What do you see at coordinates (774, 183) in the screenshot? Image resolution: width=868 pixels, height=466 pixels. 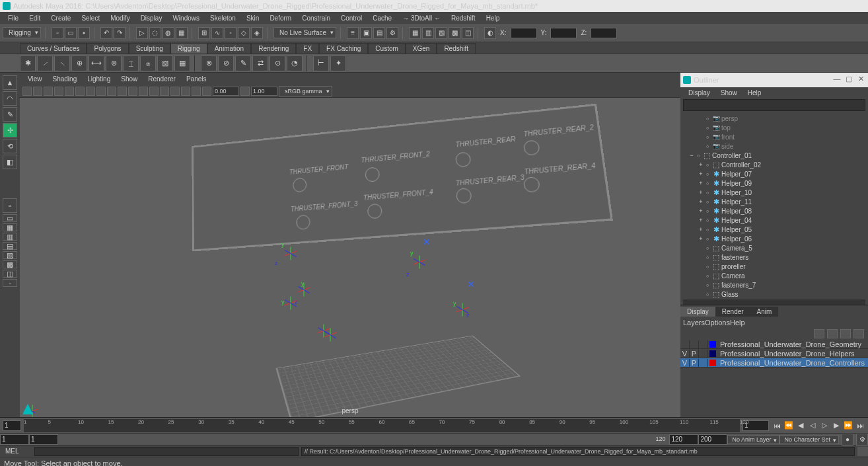 I see `outliner-item: +○✱Helper_09` at bounding box center [774, 183].